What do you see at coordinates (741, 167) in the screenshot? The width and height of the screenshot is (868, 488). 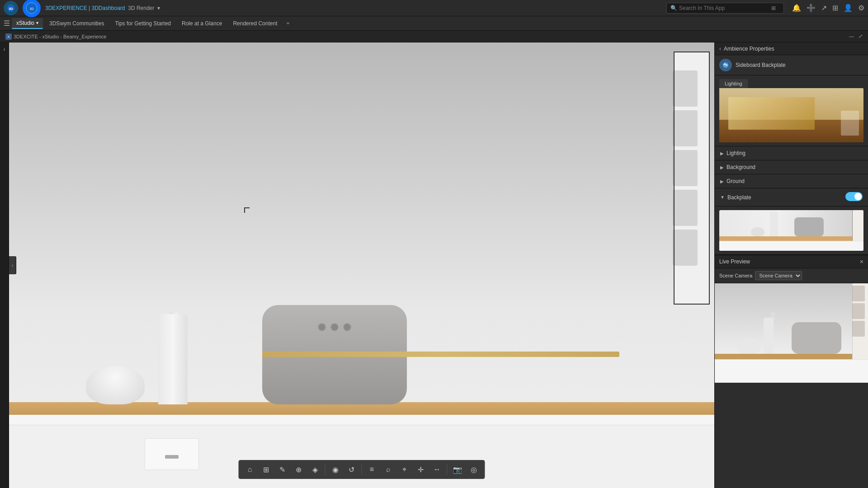 I see `background-section-label: Background` at bounding box center [741, 167].